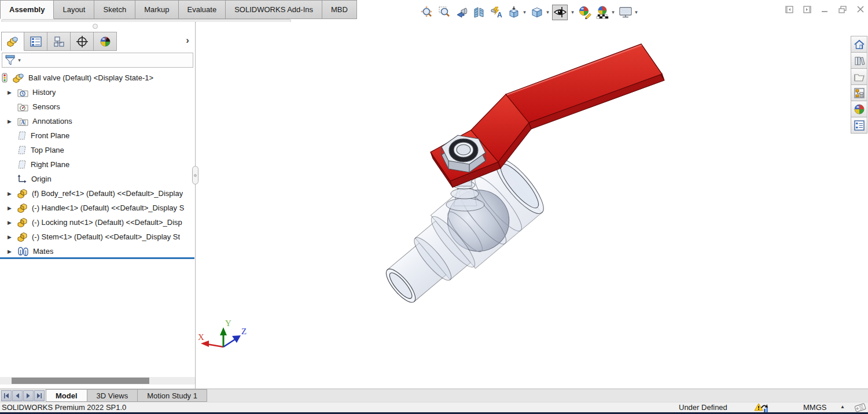 The height and width of the screenshot is (414, 868). Describe the element at coordinates (97, 106) in the screenshot. I see `tree-item-sensors: Sensors` at that location.